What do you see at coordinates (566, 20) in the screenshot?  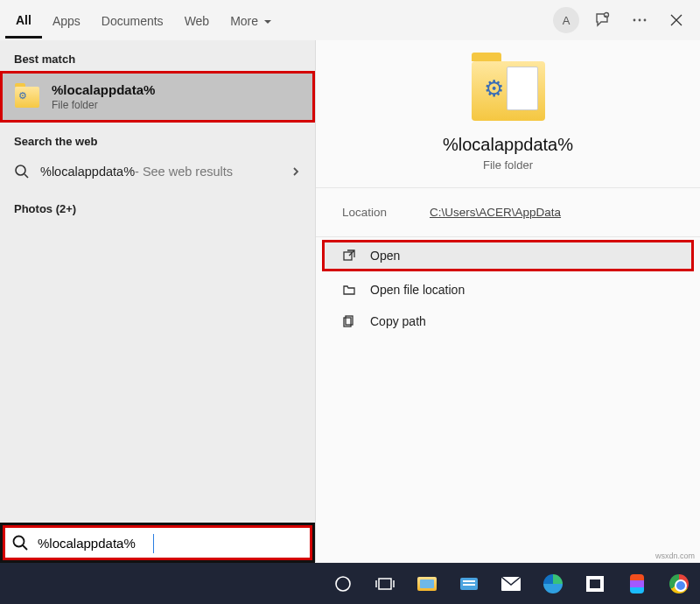 I see `avatar-initial: A` at bounding box center [566, 20].